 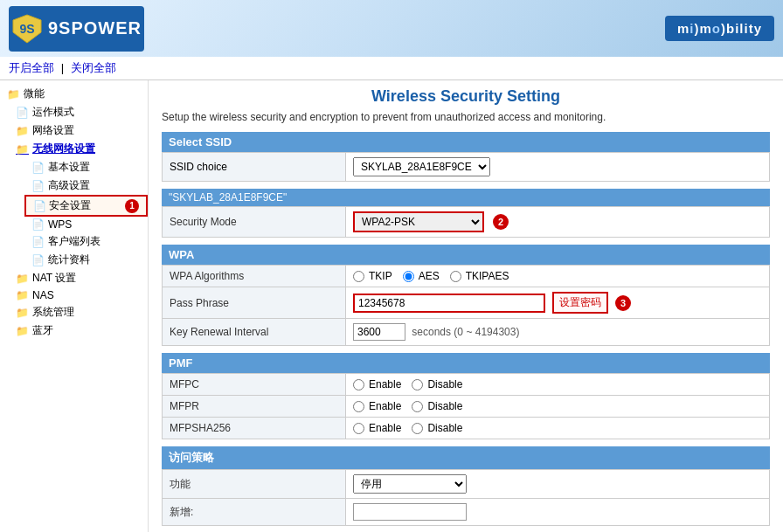 What do you see at coordinates (437, 428) in the screenshot?
I see `mfpsha256-disable-label: Disable` at bounding box center [437, 428].